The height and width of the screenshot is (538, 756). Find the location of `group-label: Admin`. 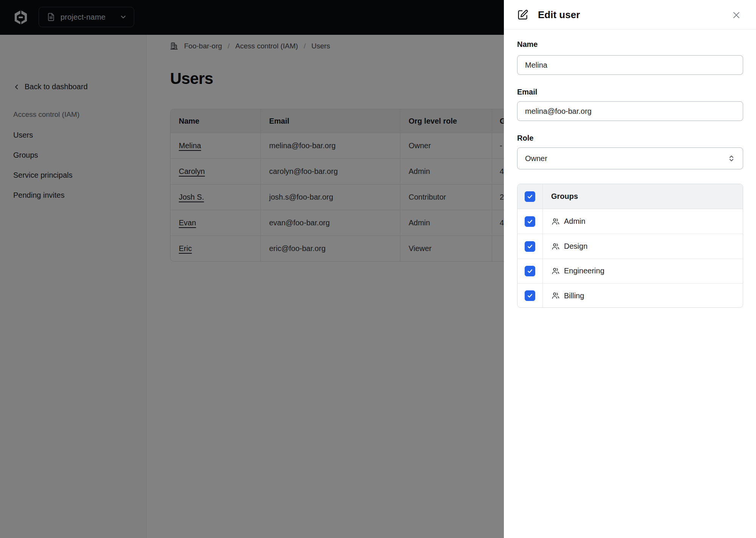

group-label: Admin is located at coordinates (575, 222).